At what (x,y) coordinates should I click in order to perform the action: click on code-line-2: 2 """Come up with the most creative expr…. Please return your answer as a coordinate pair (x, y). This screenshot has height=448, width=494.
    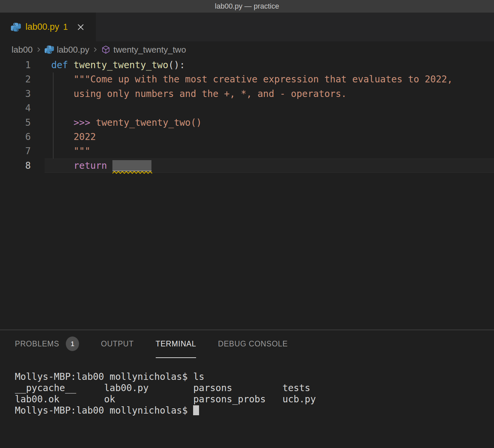
    Looking at the image, I should click on (247, 79).